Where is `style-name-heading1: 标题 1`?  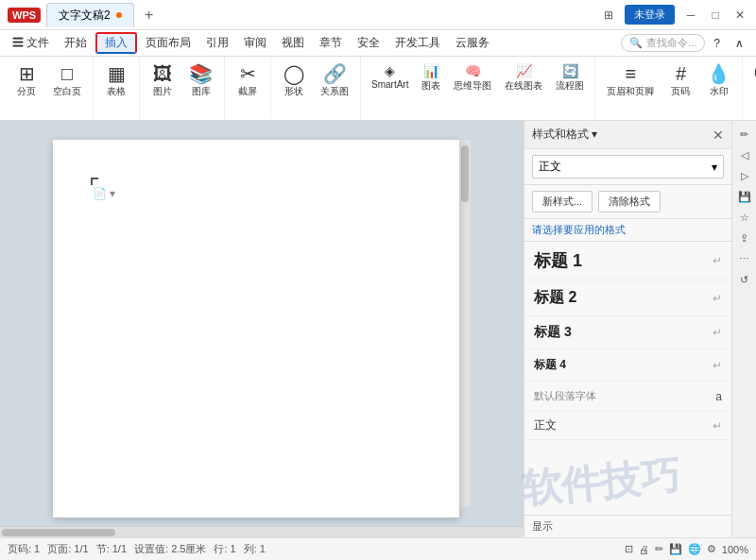 style-name-heading1: 标题 1 is located at coordinates (558, 261).